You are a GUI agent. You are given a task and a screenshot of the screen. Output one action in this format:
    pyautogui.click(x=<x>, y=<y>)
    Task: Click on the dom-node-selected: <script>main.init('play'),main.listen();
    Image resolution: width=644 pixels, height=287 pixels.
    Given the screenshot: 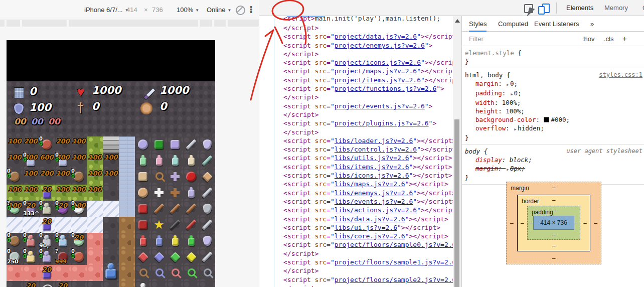 What is the action you would take?
    pyautogui.click(x=352, y=20)
    